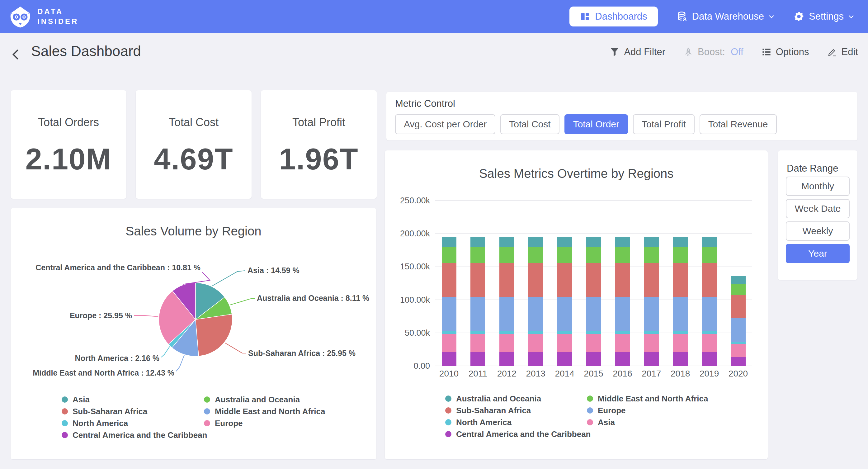 Image resolution: width=868 pixels, height=469 pixels. What do you see at coordinates (530, 124) in the screenshot?
I see `metric-button-total-cost: Total Cost` at bounding box center [530, 124].